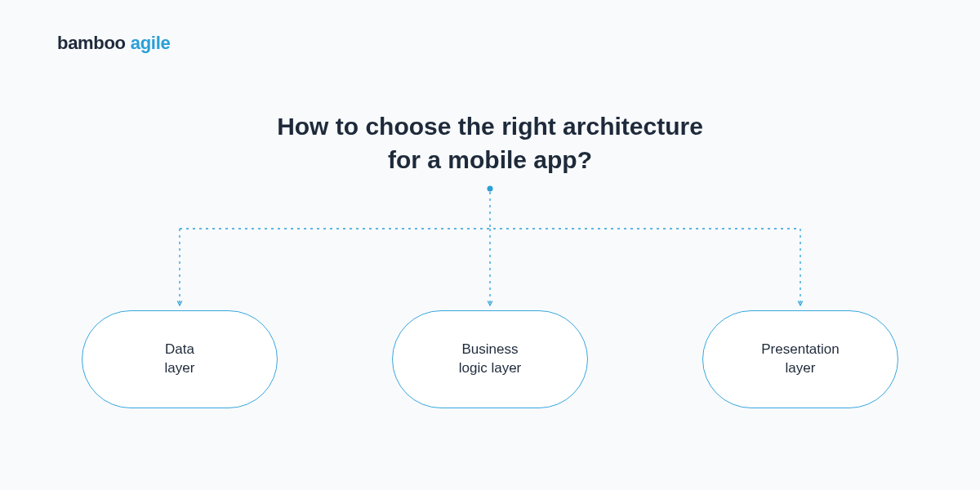 Image resolution: width=980 pixels, height=490 pixels. I want to click on node-label: Businesslogic layer, so click(490, 359).